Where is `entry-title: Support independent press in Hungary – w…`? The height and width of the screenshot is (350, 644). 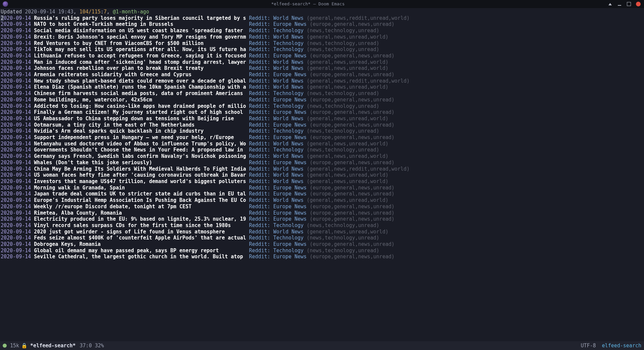 entry-title: Support independent press in Hungary – w… is located at coordinates (140, 137).